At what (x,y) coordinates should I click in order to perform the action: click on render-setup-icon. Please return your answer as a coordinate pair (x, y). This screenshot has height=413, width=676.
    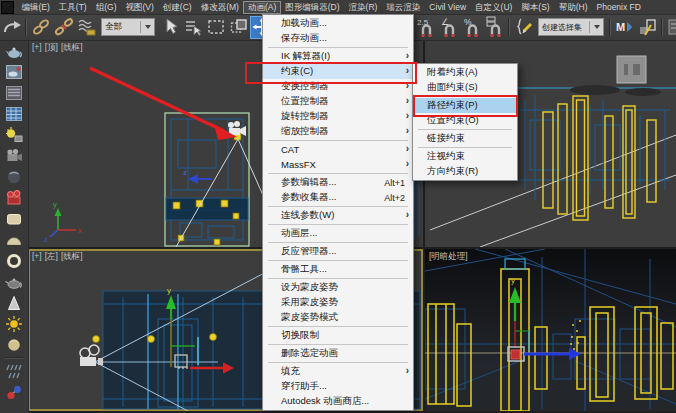
    Looking at the image, I should click on (14, 72).